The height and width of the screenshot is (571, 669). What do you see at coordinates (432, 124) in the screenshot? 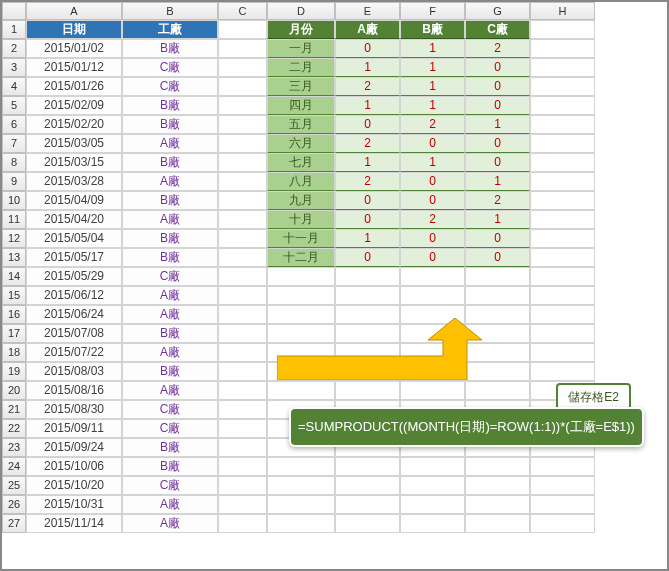
I see `value-B: 2` at bounding box center [432, 124].